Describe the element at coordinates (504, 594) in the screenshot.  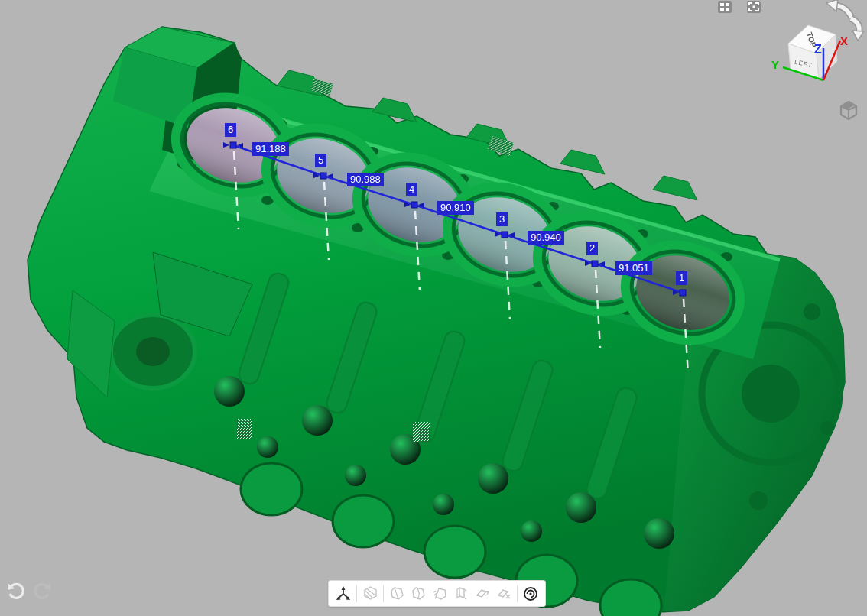
I see `section-delete-icon` at that location.